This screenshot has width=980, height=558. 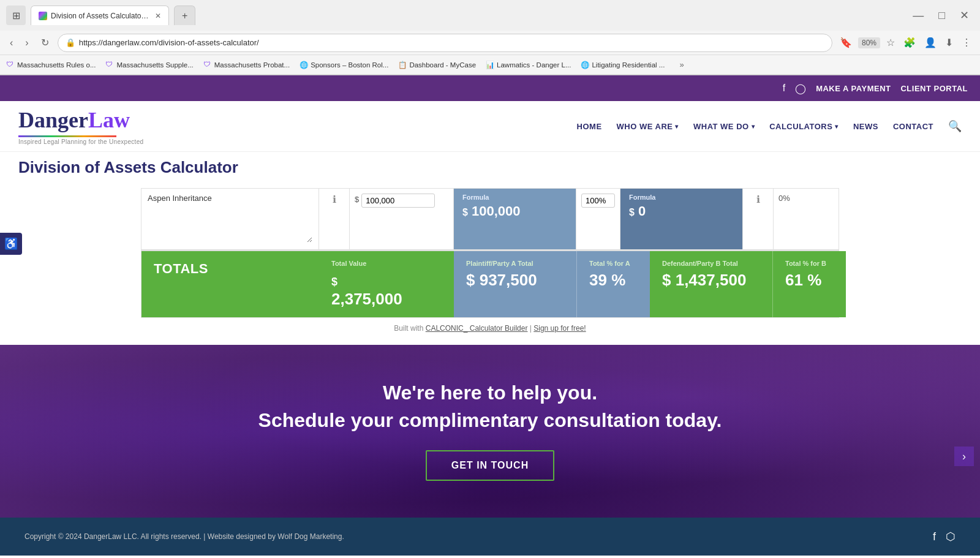 What do you see at coordinates (43, 16) in the screenshot?
I see `tab-favicon` at bounding box center [43, 16].